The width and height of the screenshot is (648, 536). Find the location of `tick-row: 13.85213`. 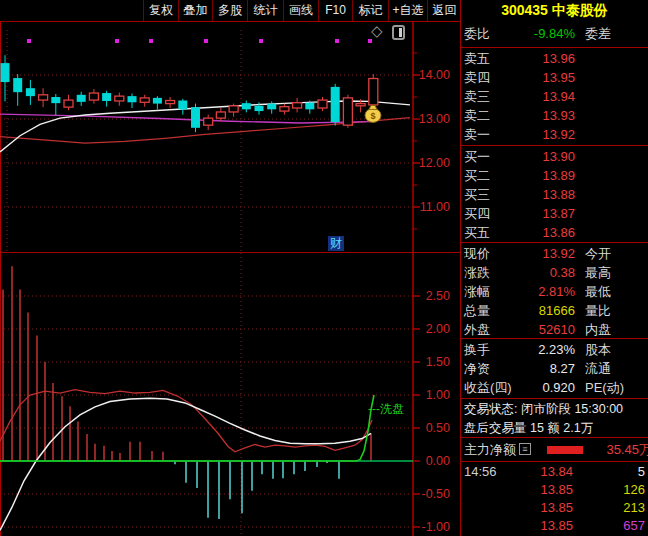

tick-row: 13.85213 is located at coordinates (554, 508).